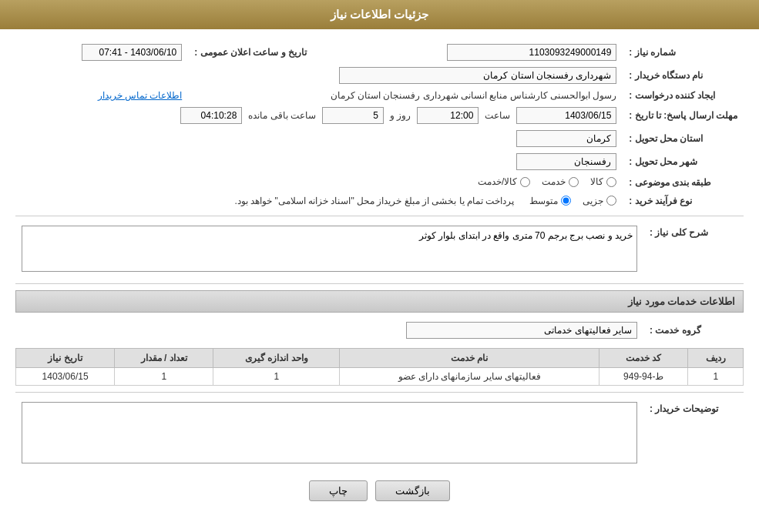 The width and height of the screenshot is (759, 532). What do you see at coordinates (448, 115) in the screenshot?
I see `reply-time-input` at bounding box center [448, 115].